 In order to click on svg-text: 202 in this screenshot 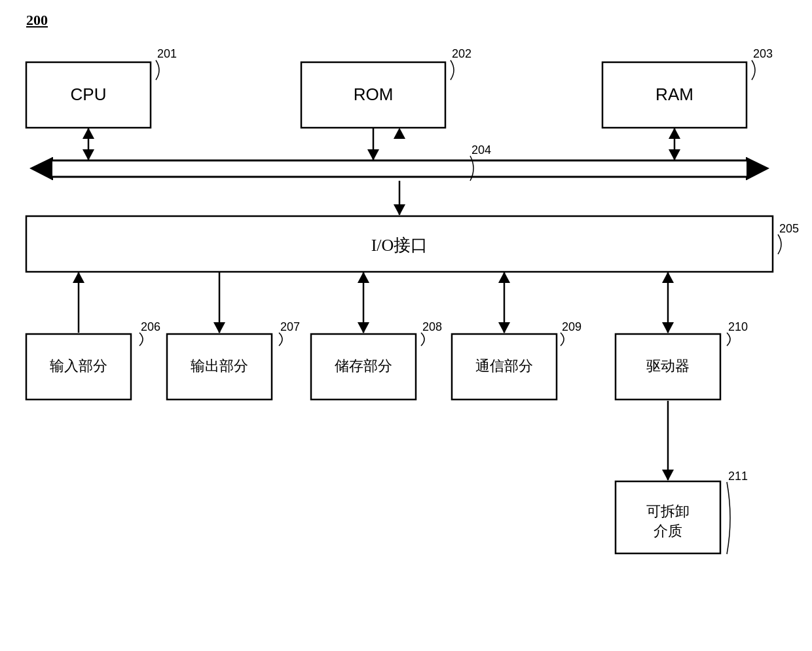, I will do `click(462, 54)`.